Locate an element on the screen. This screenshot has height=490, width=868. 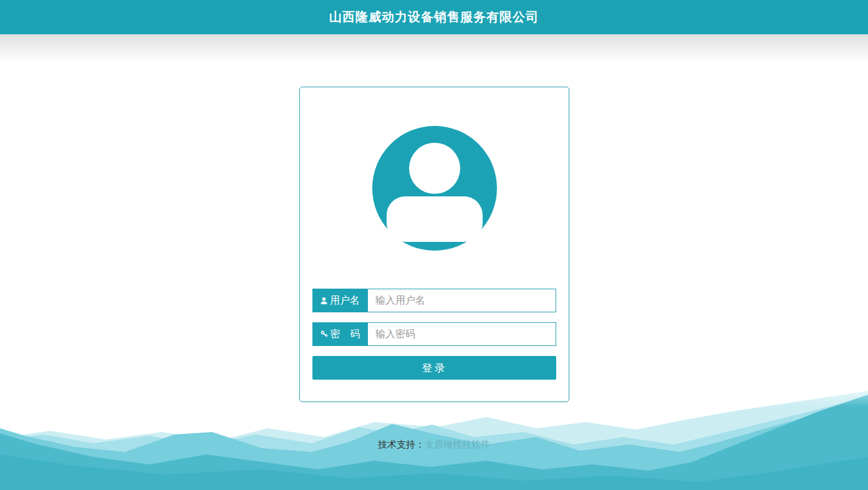
header-shadow is located at coordinates (434, 49).